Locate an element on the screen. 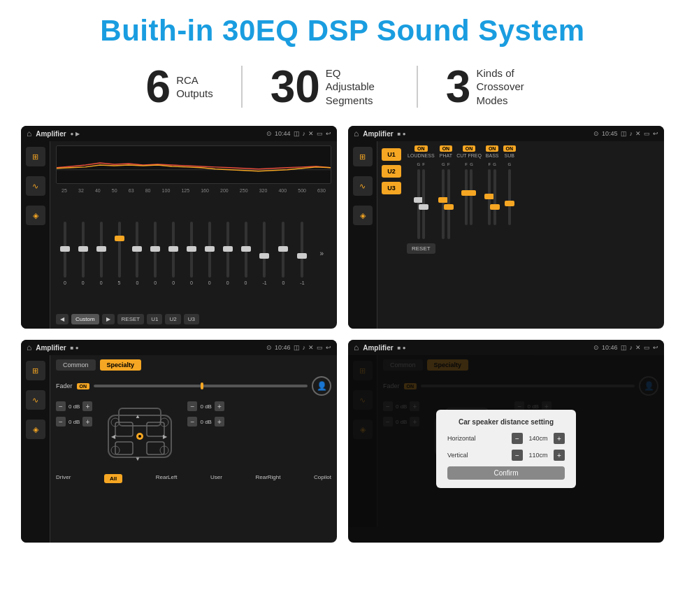 The width and height of the screenshot is (685, 616). eq-slider-12: 0 is located at coordinates (283, 253).